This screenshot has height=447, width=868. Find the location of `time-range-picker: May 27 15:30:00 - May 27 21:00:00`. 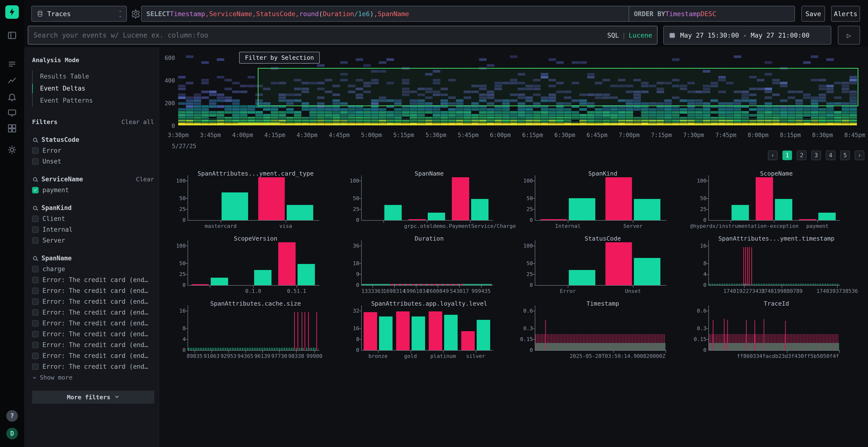

time-range-picker: May 27 15:30:00 - May 27 21:00:00 is located at coordinates (747, 35).